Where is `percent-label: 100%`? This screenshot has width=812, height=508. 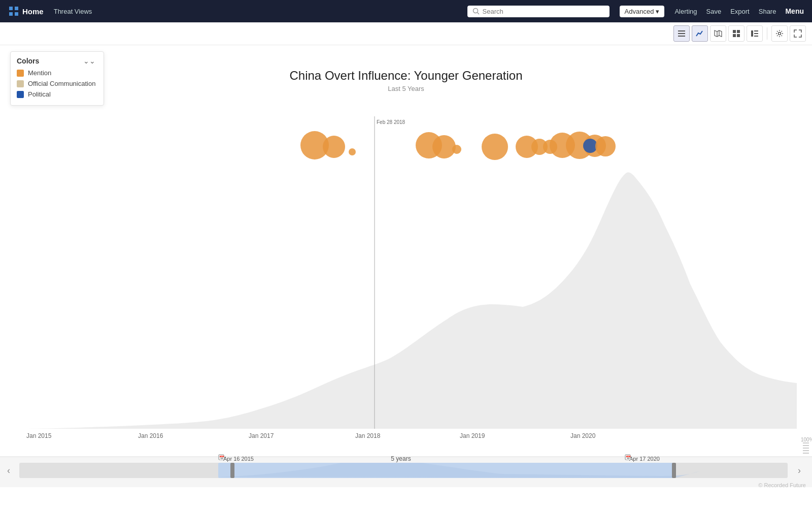
percent-label: 100% is located at coordinates (806, 440).